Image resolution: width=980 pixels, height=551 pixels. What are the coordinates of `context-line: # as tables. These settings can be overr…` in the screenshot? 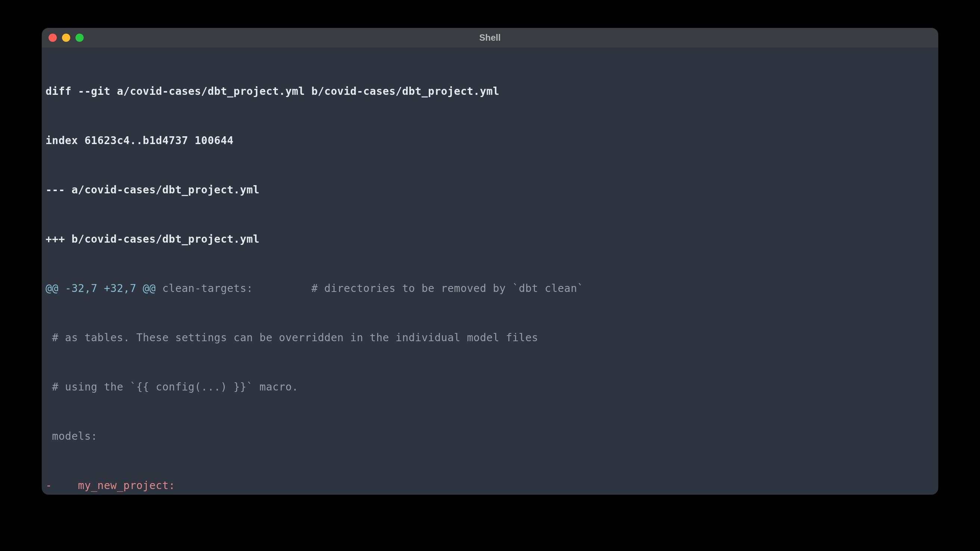 It's located at (490, 338).